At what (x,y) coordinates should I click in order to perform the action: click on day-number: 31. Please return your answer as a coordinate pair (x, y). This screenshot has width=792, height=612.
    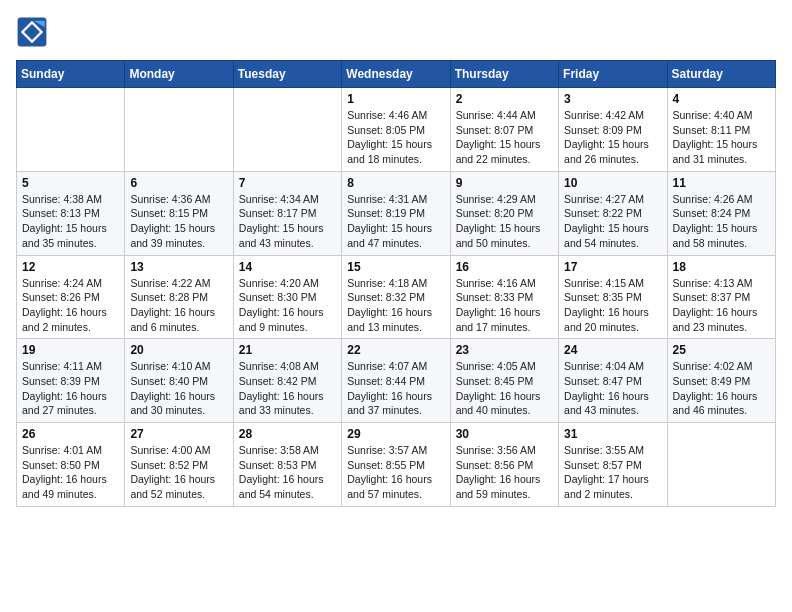
    Looking at the image, I should click on (612, 434).